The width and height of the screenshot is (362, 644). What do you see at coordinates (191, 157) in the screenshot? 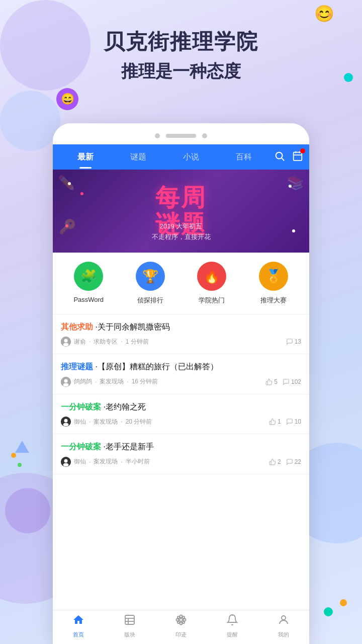
I see `tab-novel: 小说` at bounding box center [191, 157].